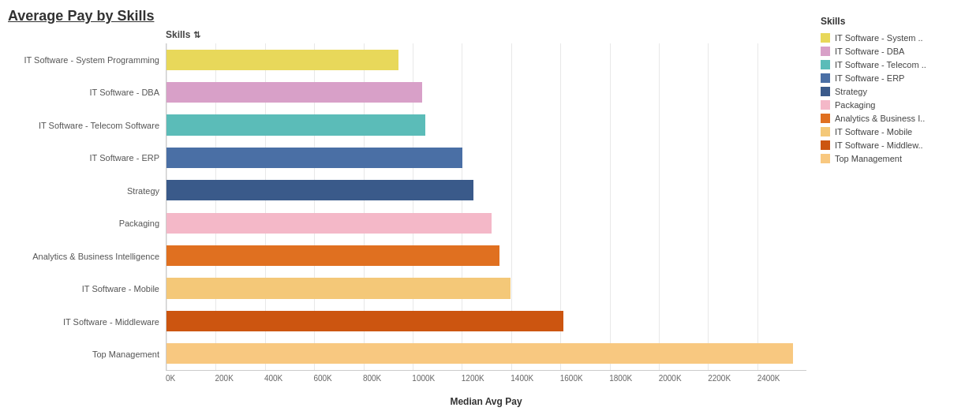  I want to click on y-label: Analytics & Business Intelligence, so click(84, 256).